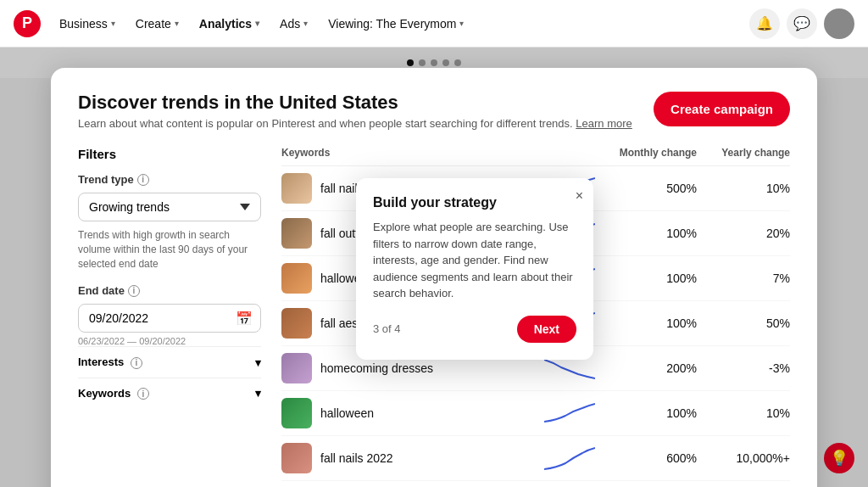  Describe the element at coordinates (743, 278) in the screenshot. I see `yearly-change: 7%` at that location.